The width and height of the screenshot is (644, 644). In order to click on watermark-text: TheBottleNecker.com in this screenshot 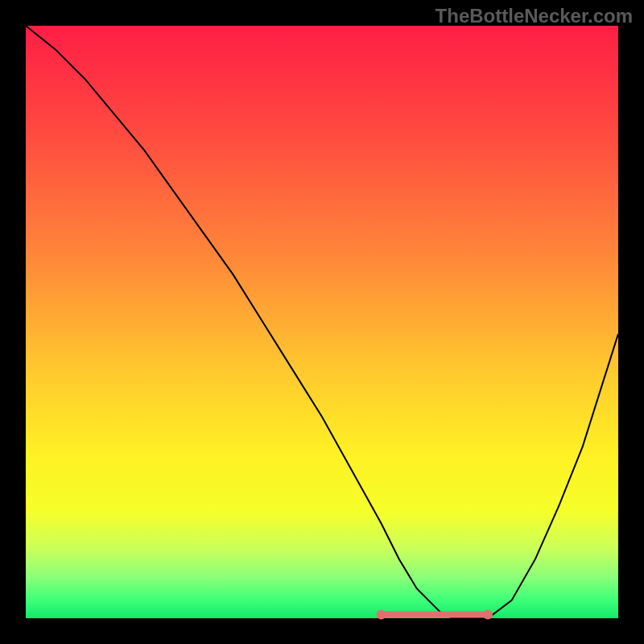, I will do `click(535, 16)`.